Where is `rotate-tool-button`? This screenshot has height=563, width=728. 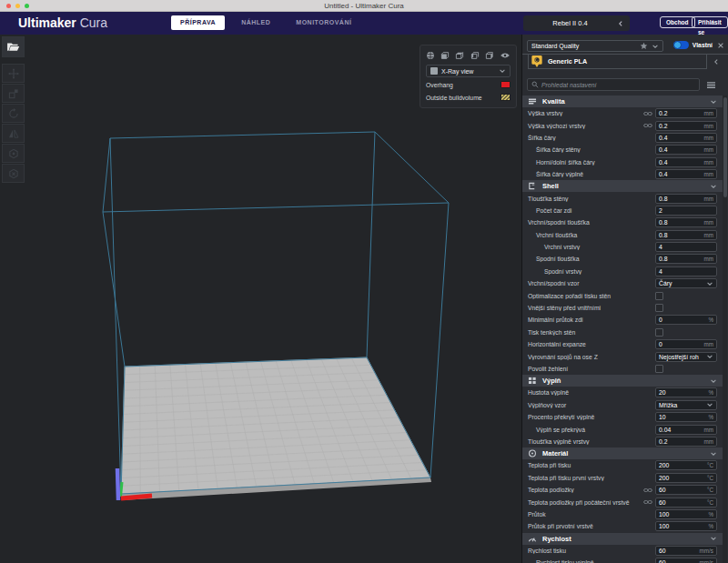
rotate-tool-button is located at coordinates (13, 113).